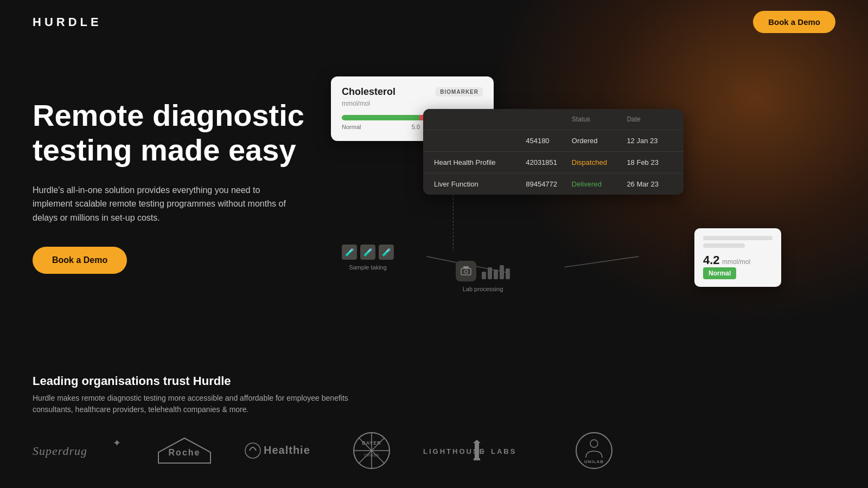 This screenshot has height=488, width=868. I want to click on bar5, so click(508, 274).